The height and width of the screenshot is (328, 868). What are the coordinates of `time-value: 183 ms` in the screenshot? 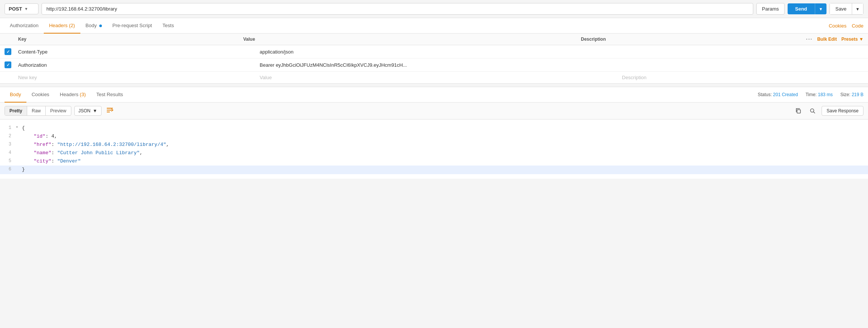 It's located at (825, 95).